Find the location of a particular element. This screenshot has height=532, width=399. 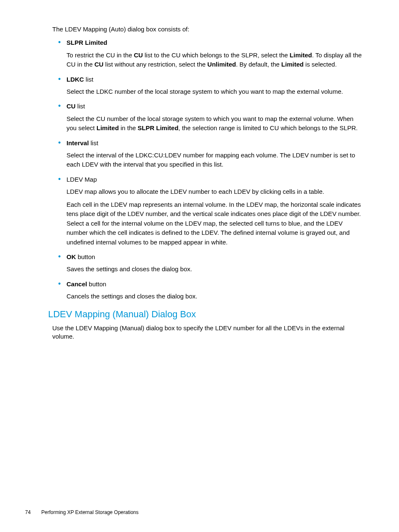

item-title: Cancel button is located at coordinates (215, 284).